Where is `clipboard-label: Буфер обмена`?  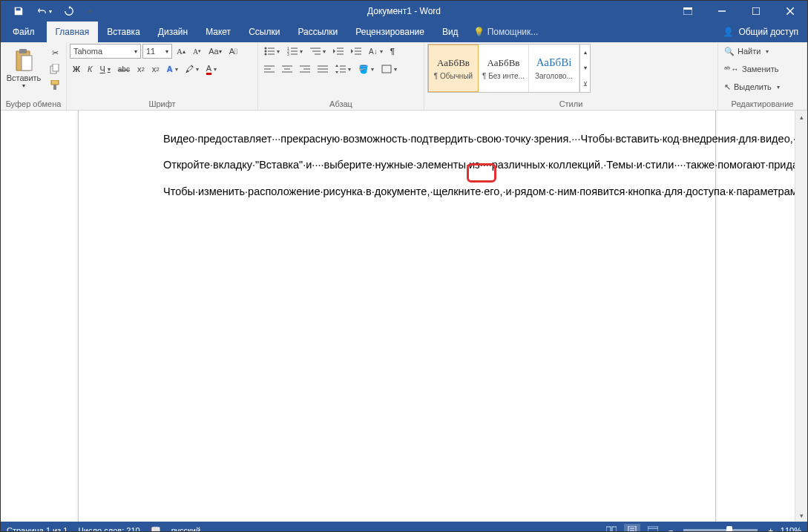 clipboard-label: Буфер обмена is located at coordinates (33, 104).